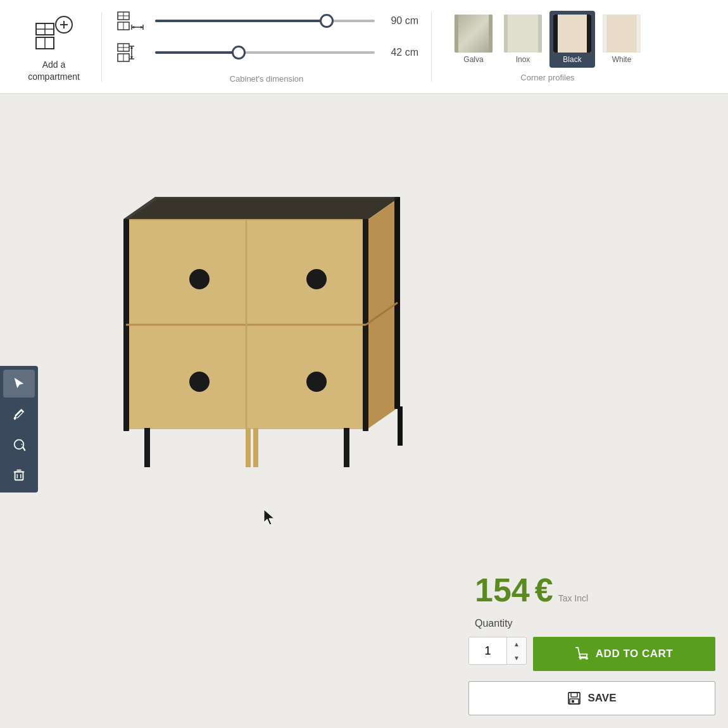 This screenshot has height=728, width=728. Describe the element at coordinates (592, 624) in the screenshot. I see `quantity-row: Quantity` at that location.